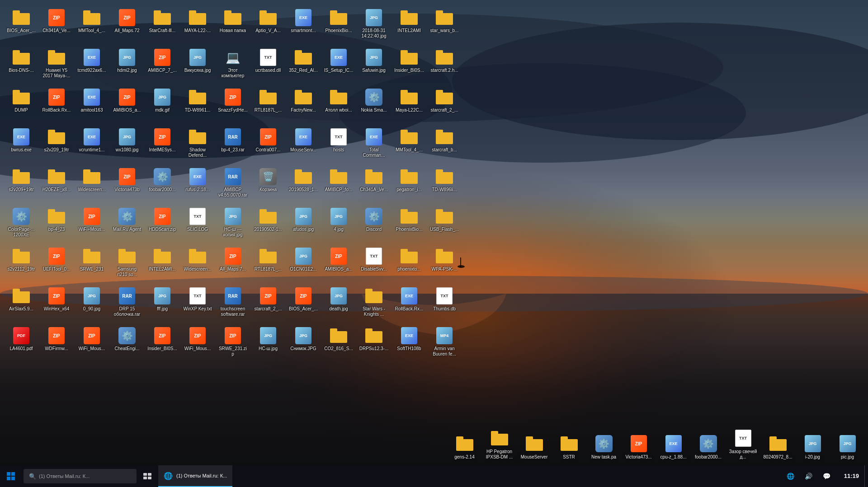  What do you see at coordinates (268, 63) in the screenshot?
I see `desktop-icon-ucrtbased: TXT ucrtbased.dll` at bounding box center [268, 63].